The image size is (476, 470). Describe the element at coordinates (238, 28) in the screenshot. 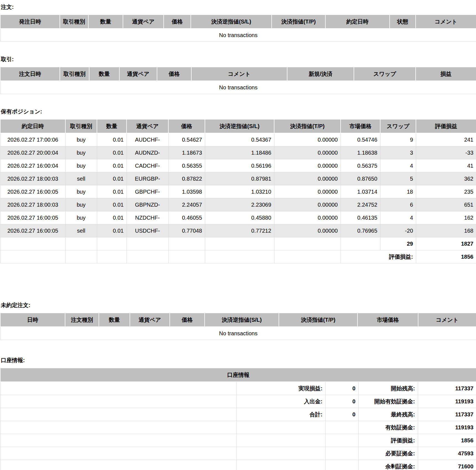

I see `orders-table: 発注日時取引種別数量通貨ペア価格決済逆指値(S/L)決済指値(T/P)約定日時状…` at that location.